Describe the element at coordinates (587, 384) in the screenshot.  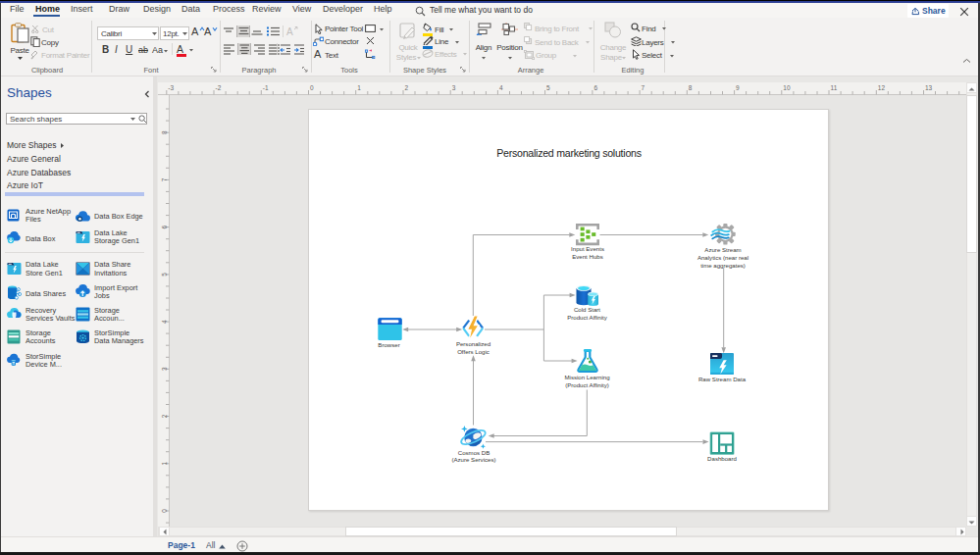
I see `svg-text: (Product Affinity)` at that location.